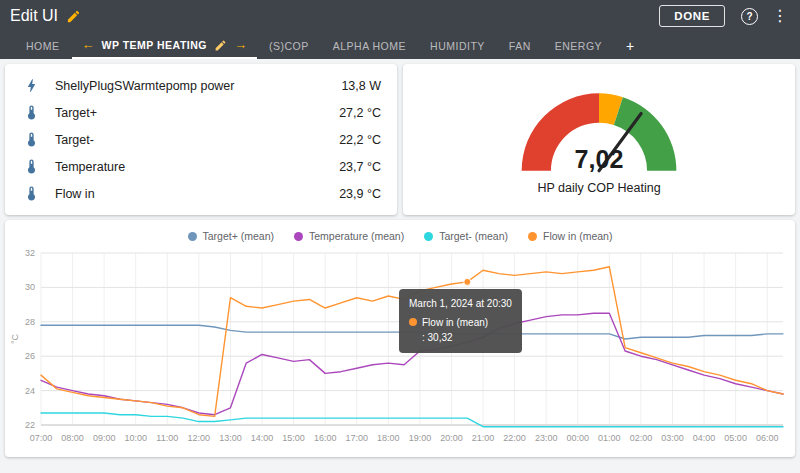  I want to click on help-icon: ?, so click(750, 16).